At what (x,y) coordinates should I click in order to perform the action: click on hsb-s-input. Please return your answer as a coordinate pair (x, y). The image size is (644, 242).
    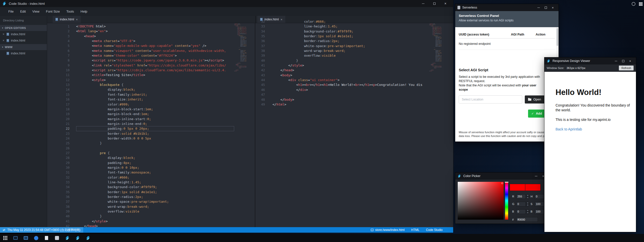
    Looking at the image, I should click on (539, 204).